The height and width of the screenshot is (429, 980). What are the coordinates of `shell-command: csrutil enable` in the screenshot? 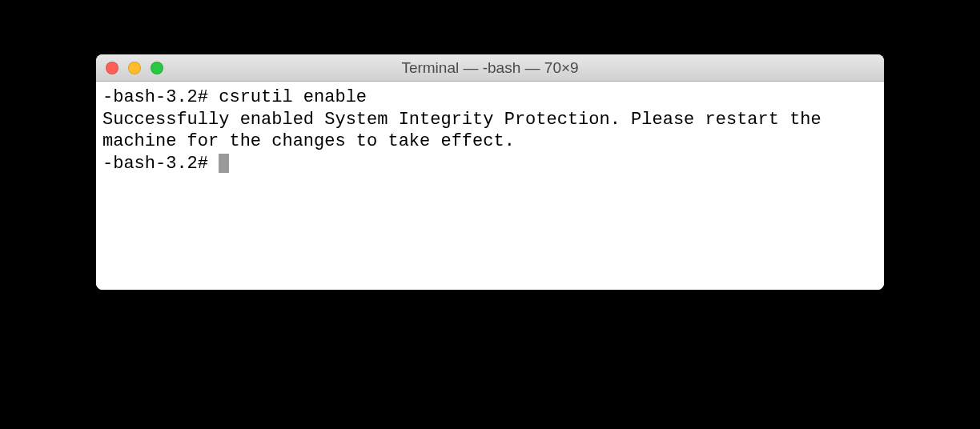 It's located at (293, 98).